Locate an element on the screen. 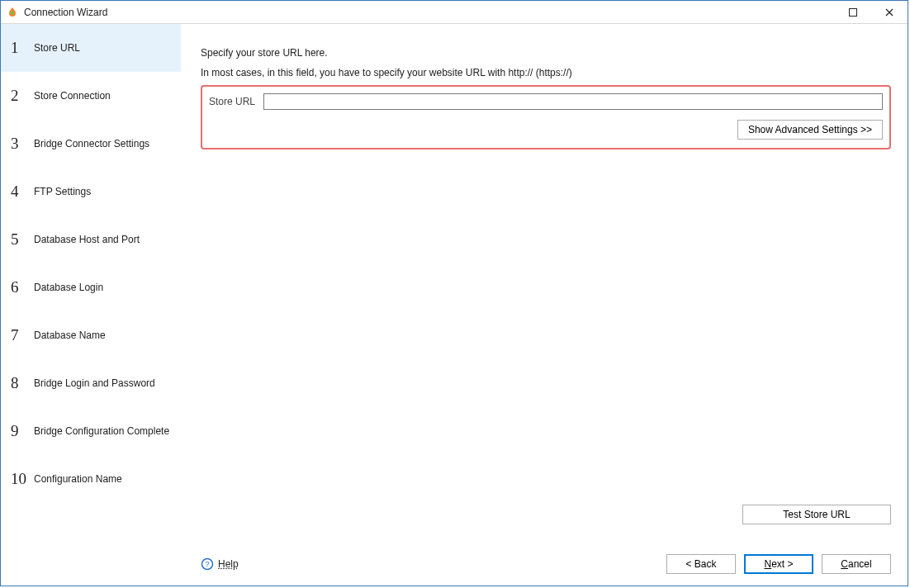  test-store-url-button: Test Store URL is located at coordinates (817, 514).